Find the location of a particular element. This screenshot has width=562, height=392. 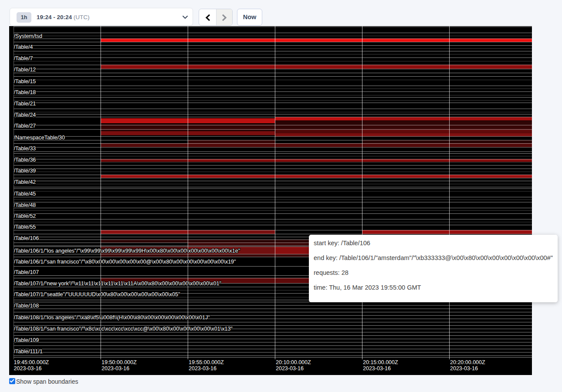

svg-text: /Table/45 is located at coordinates (25, 194).